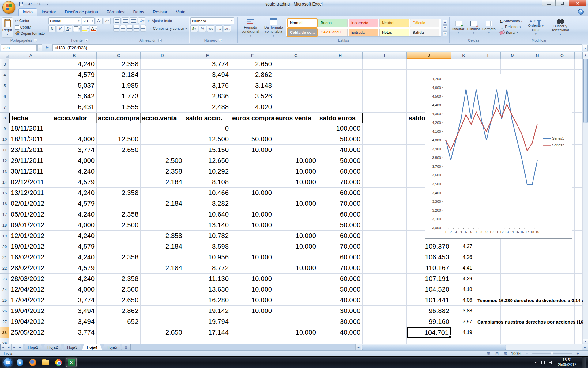 This screenshot has height=368, width=588. Describe the element at coordinates (119, 193) in the screenshot. I see `cell-C15: 2.358` at that location.